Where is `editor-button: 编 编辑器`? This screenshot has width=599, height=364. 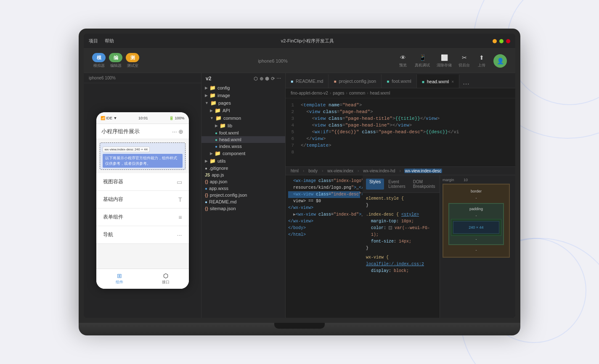
editor-button: 编 编辑器 is located at coordinates (116, 61).